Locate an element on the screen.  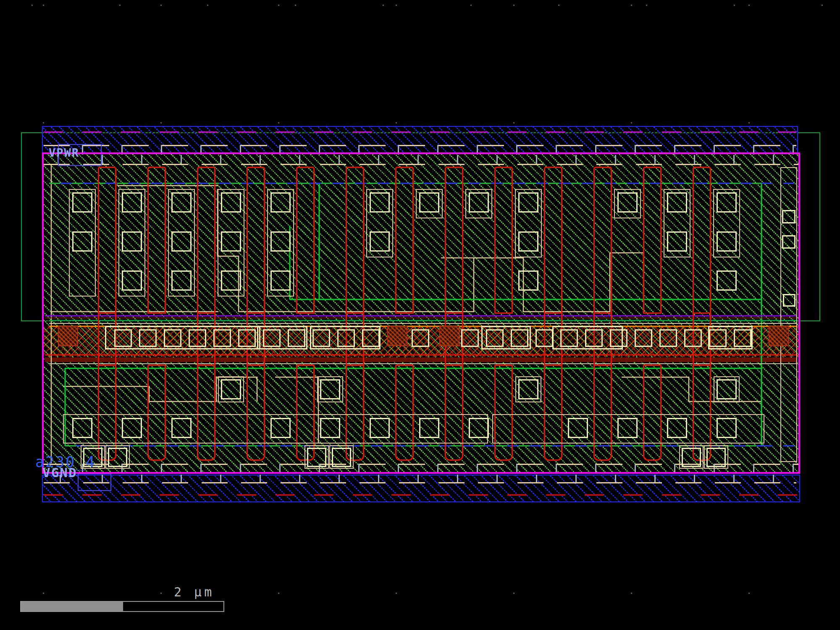
power-label: VPWR is located at coordinates (64, 153).